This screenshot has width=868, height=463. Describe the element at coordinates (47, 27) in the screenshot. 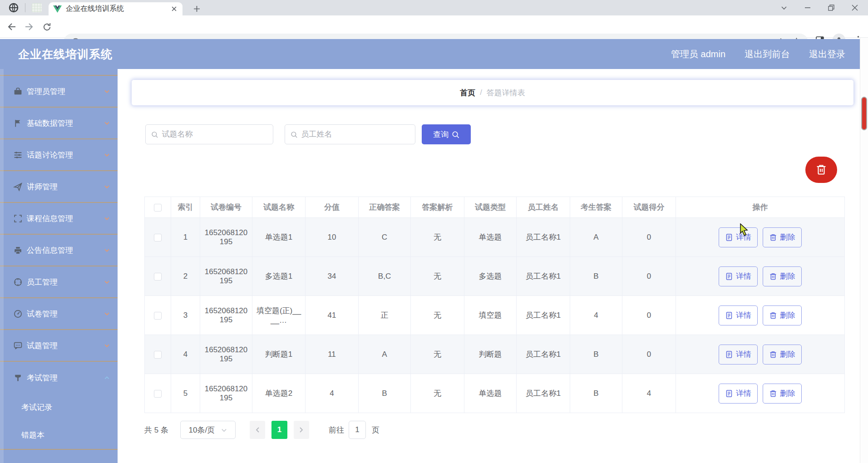

I see `reload-icon` at that location.